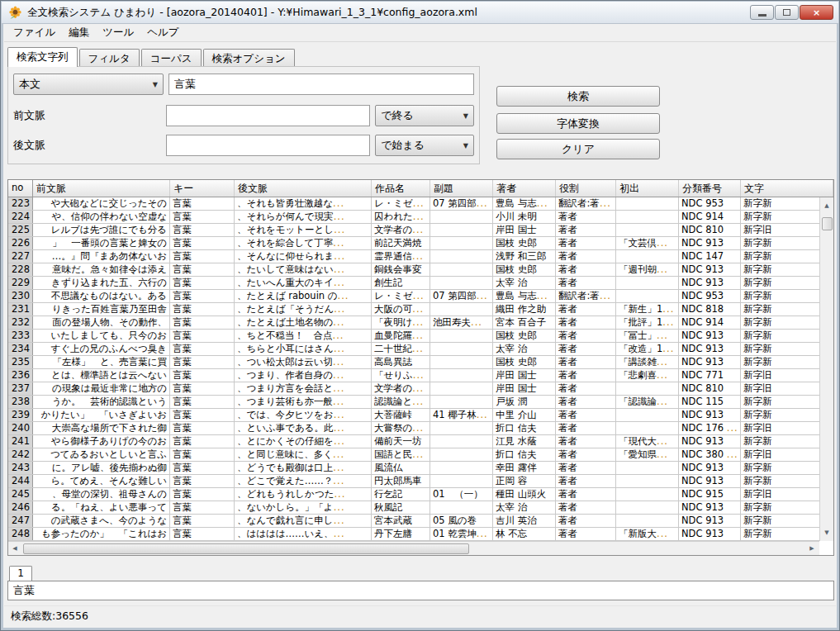 The width and height of the screenshot is (840, 631). What do you see at coordinates (249, 58) in the screenshot?
I see `tab-search-options: 検索オプション` at bounding box center [249, 58].